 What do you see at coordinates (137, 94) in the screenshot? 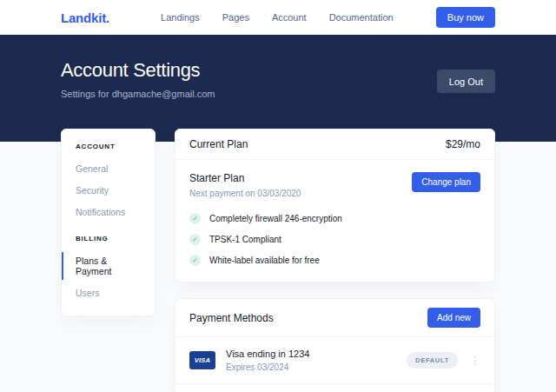
I see `page-subtitle: Settings for dhgamache@gmail.com` at bounding box center [137, 94].